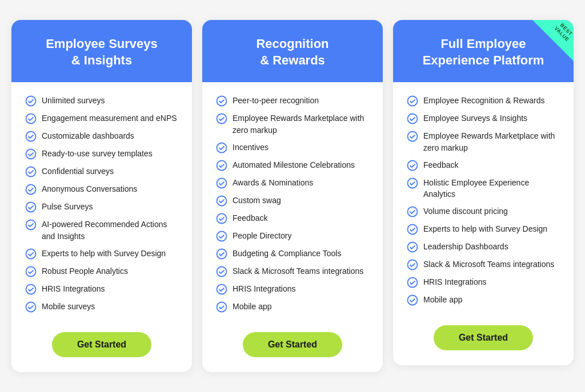 The image size is (585, 392). What do you see at coordinates (483, 188) in the screenshot?
I see `list-item: Holistic Employee Experience Analytics` at bounding box center [483, 188].